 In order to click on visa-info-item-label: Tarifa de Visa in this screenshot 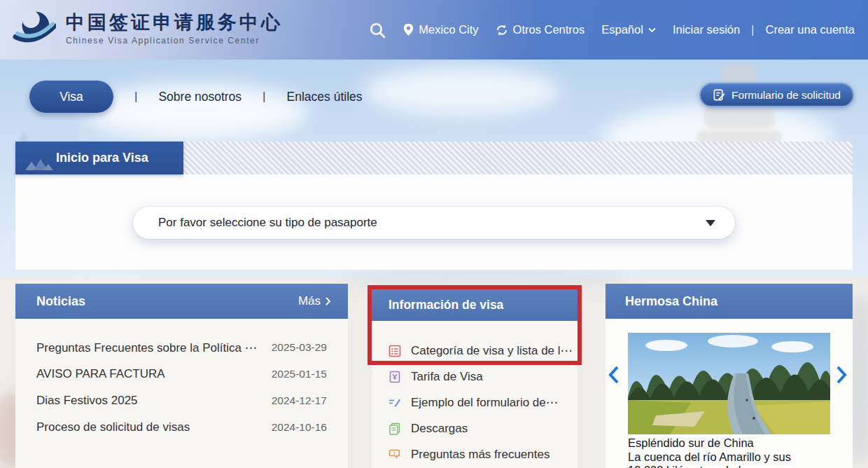, I will do `click(447, 377)`.